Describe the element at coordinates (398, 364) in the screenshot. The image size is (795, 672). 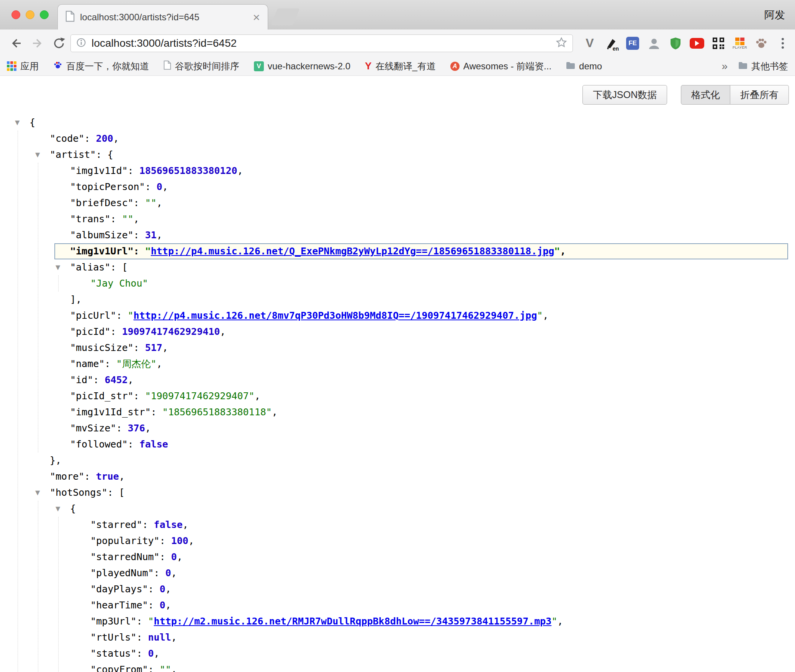
I see `json-line: "name": "周杰伦",` at that location.